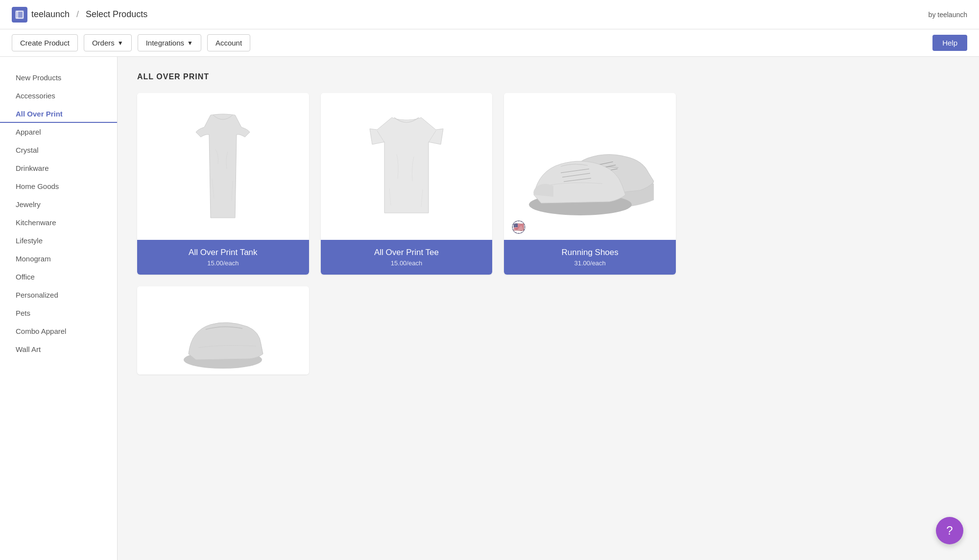 The image size is (979, 560). What do you see at coordinates (45, 43) in the screenshot?
I see `create-product-button: Create Product` at bounding box center [45, 43].